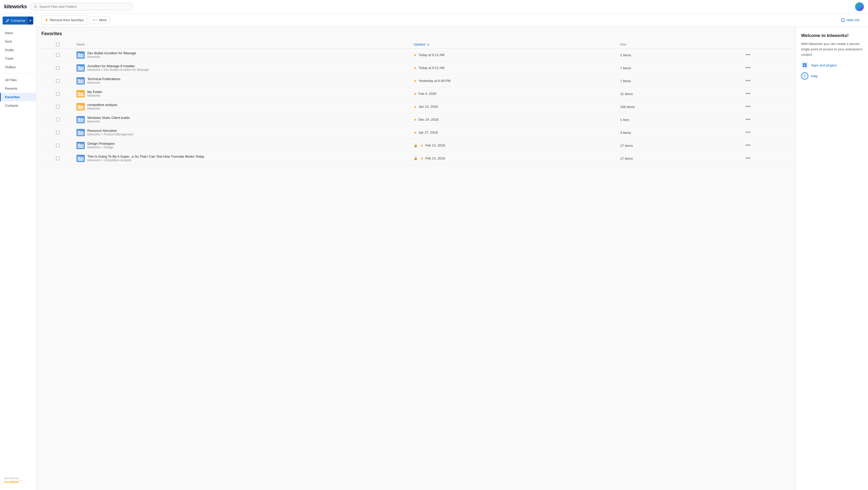  Describe the element at coordinates (18, 88) in the screenshot. I see `sidebar-item-recents: Recents` at that location.